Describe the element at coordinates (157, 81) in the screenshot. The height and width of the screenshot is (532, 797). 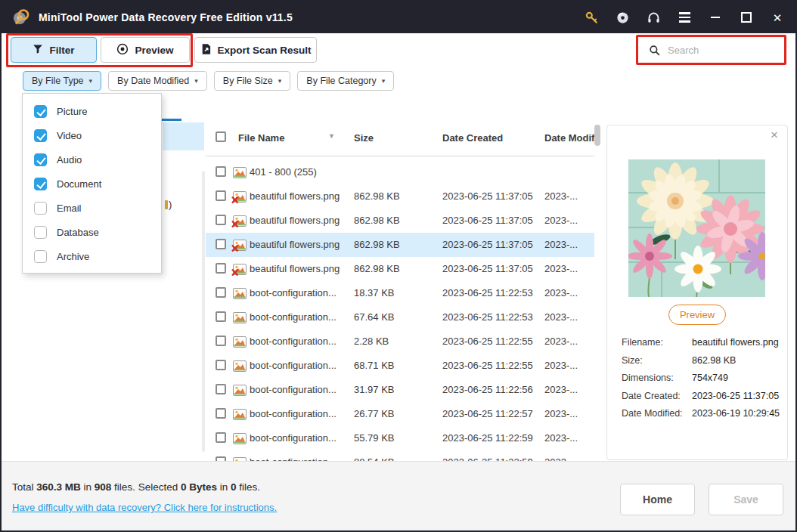
I see `filter-tab-by-date-modified: By Date Modified ▾` at that location.